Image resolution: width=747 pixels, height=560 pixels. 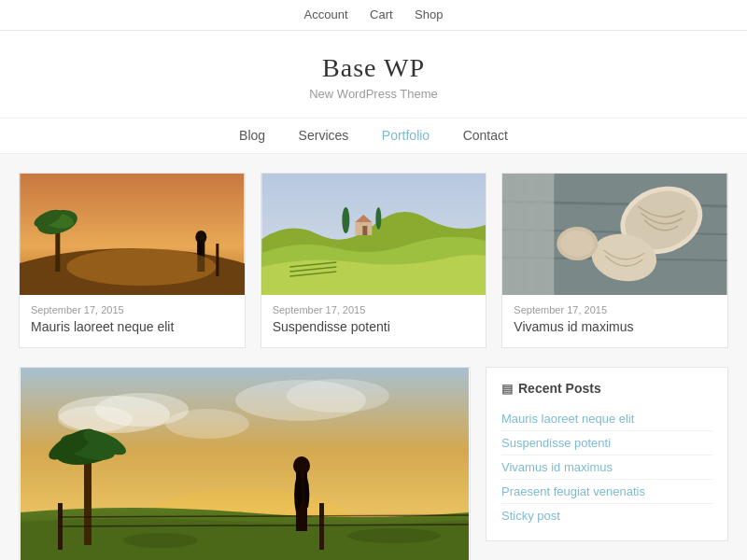 What do you see at coordinates (429, 15) in the screenshot?
I see `topbar-shop: Shop` at bounding box center [429, 15].